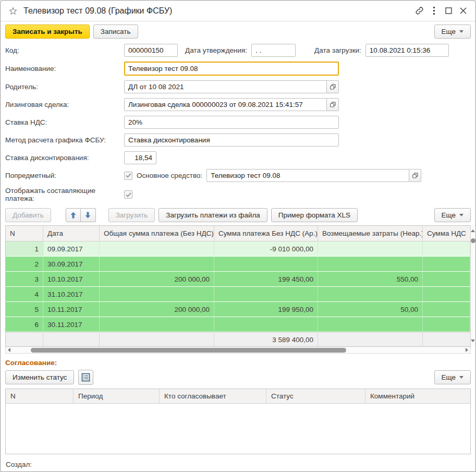 The height and width of the screenshot is (472, 476). What do you see at coordinates (415, 175) in the screenshot?
I see `fixed-asset-open-picker-icon` at bounding box center [415, 175].